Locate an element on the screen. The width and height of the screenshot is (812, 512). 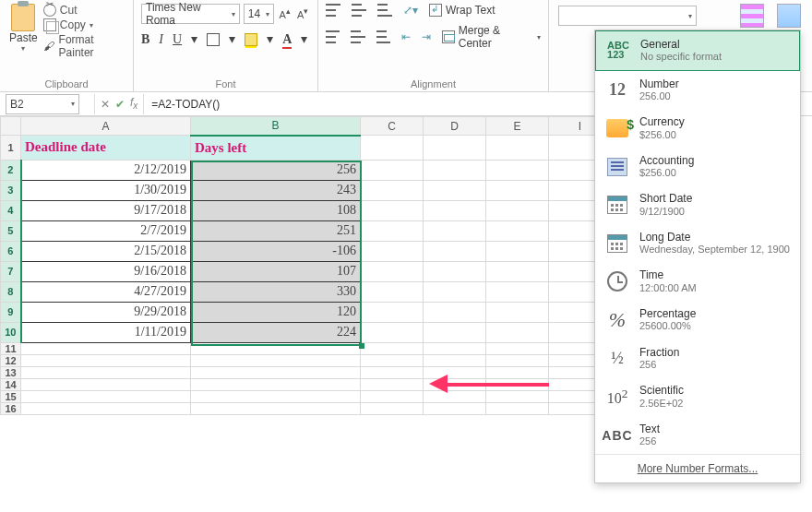
cell-B4: 108 is located at coordinates (276, 210).